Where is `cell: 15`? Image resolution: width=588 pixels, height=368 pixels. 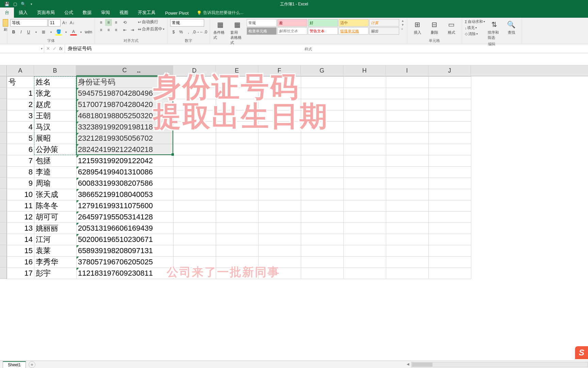 cell: 15 is located at coordinates (21, 251).